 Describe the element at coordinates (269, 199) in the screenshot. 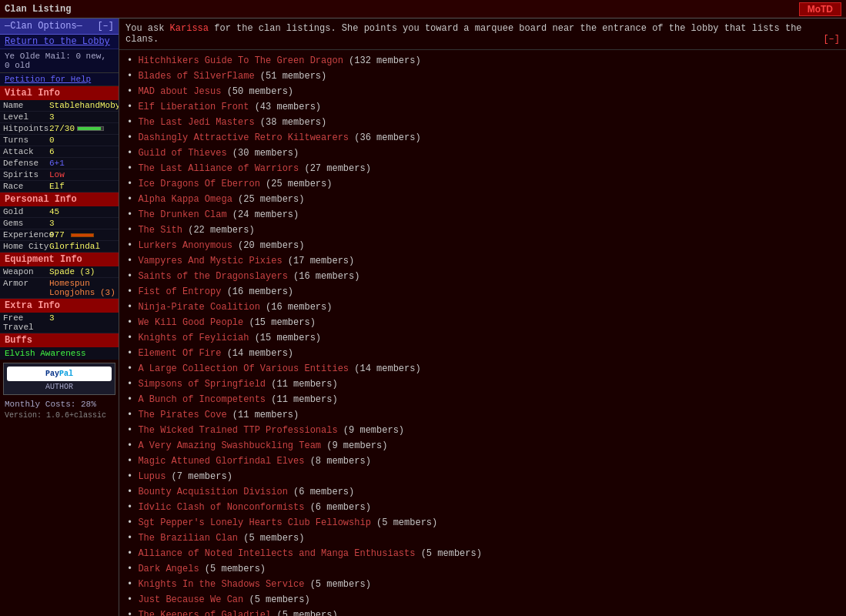

I see `clan-count: (25 members)` at that location.